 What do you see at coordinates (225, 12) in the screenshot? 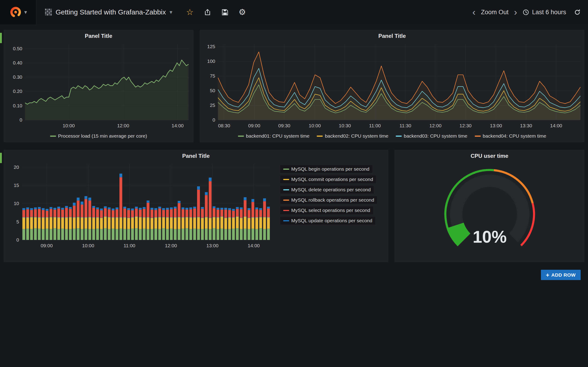
I see `save-button` at bounding box center [225, 12].